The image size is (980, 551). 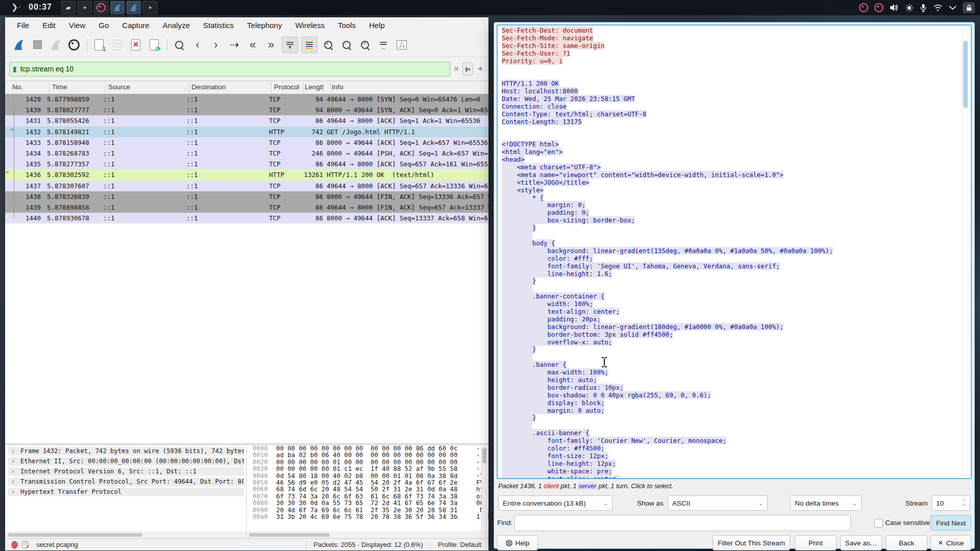 What do you see at coordinates (816, 543) in the screenshot?
I see `print-button: Print` at bounding box center [816, 543].